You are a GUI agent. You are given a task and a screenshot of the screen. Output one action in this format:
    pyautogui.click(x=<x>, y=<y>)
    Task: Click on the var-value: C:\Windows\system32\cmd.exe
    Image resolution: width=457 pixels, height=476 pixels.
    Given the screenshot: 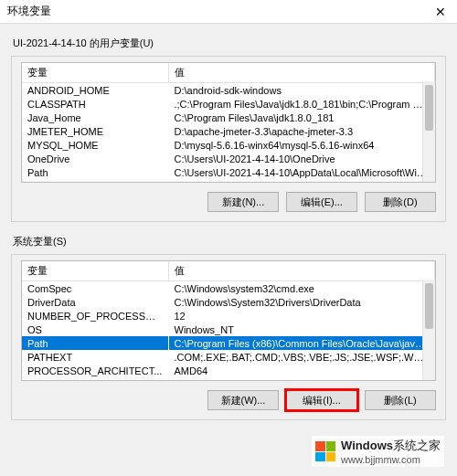 What is the action you would take?
    pyautogui.click(x=302, y=289)
    